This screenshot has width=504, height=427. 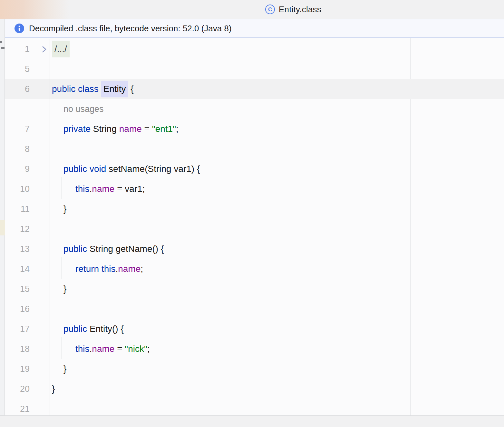 I want to click on code-line-6: 6public class Entity {, so click(x=255, y=89).